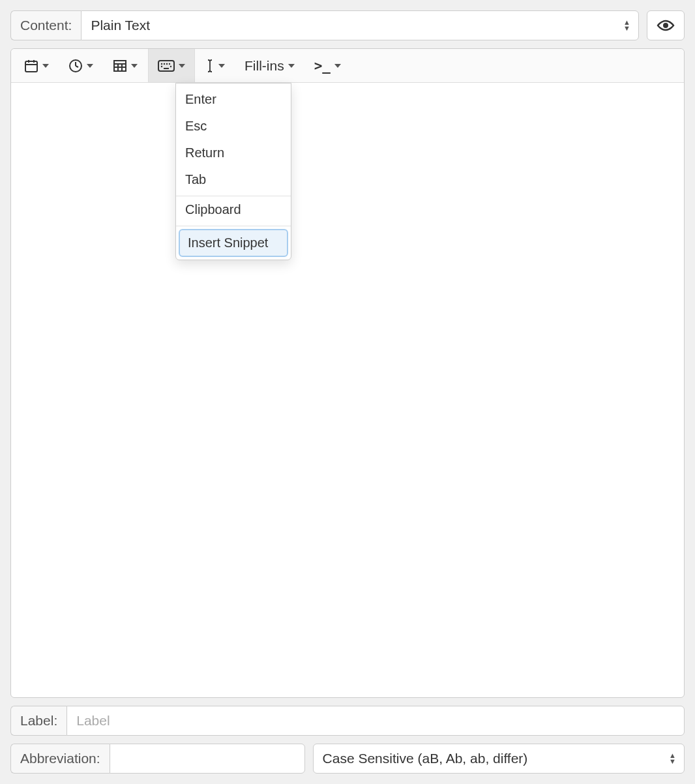 This screenshot has width=695, height=784. What do you see at coordinates (233, 226) in the screenshot?
I see `menu-separator` at bounding box center [233, 226].